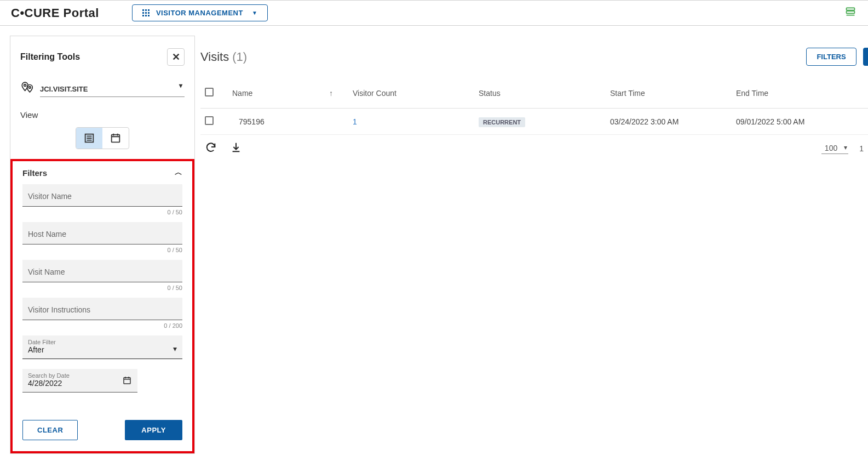 The image size is (868, 472). What do you see at coordinates (255, 13) in the screenshot?
I see `chevron-down-icon: ▼` at bounding box center [255, 13].